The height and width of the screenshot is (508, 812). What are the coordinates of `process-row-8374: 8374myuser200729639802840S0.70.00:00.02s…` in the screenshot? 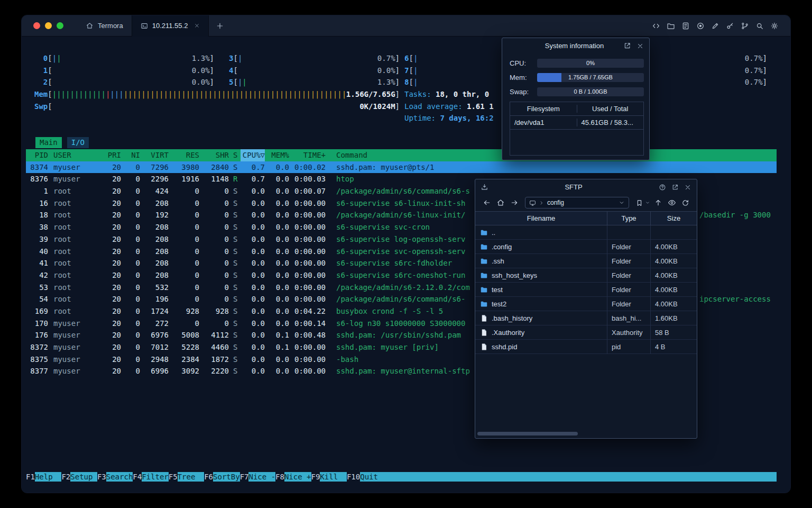 It's located at (401, 167).